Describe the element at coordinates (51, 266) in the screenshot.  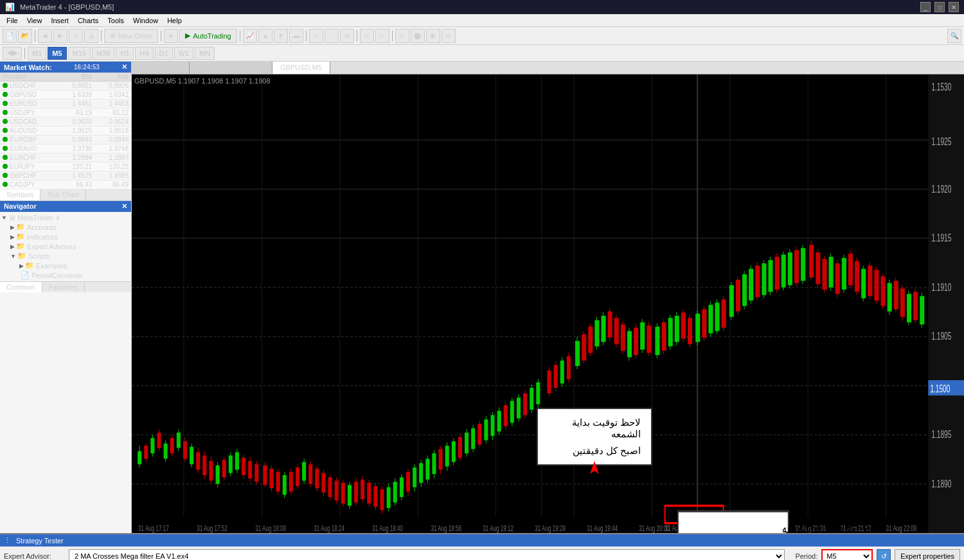
I see `nav-item-label: Examples` at that location.